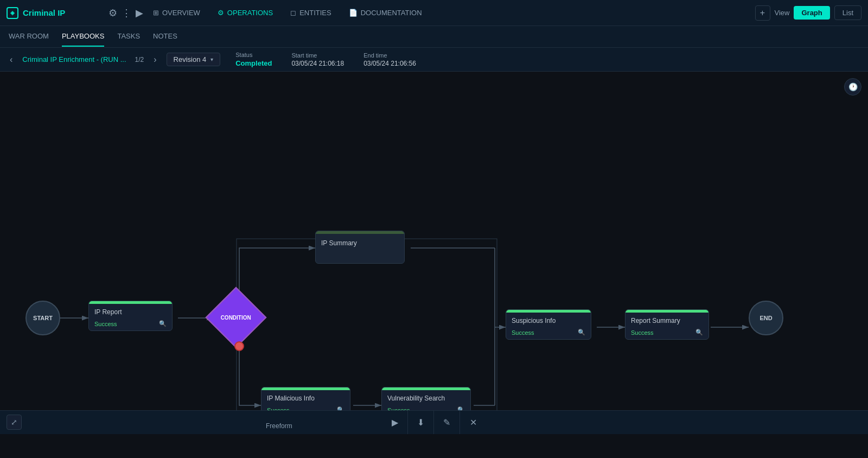  I want to click on nav-back-arrow: ‹, so click(11, 60).